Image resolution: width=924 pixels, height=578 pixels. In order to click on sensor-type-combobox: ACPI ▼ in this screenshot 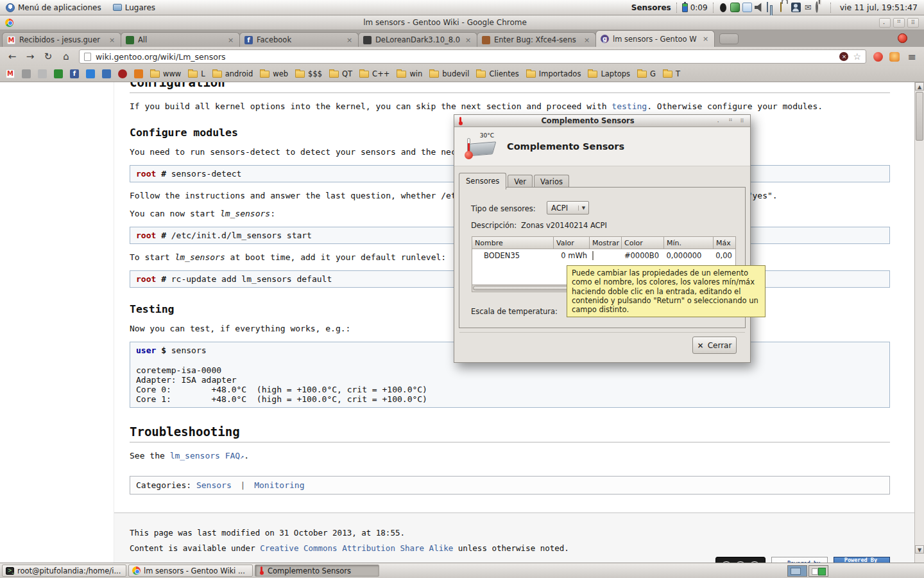, I will do `click(568, 208)`.